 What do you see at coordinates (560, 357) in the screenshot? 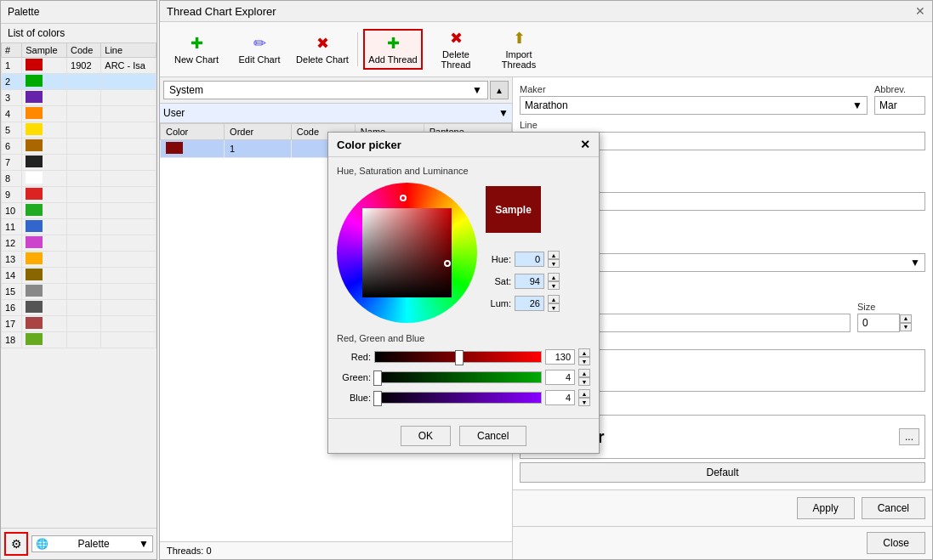
I see `red-input` at bounding box center [560, 357].